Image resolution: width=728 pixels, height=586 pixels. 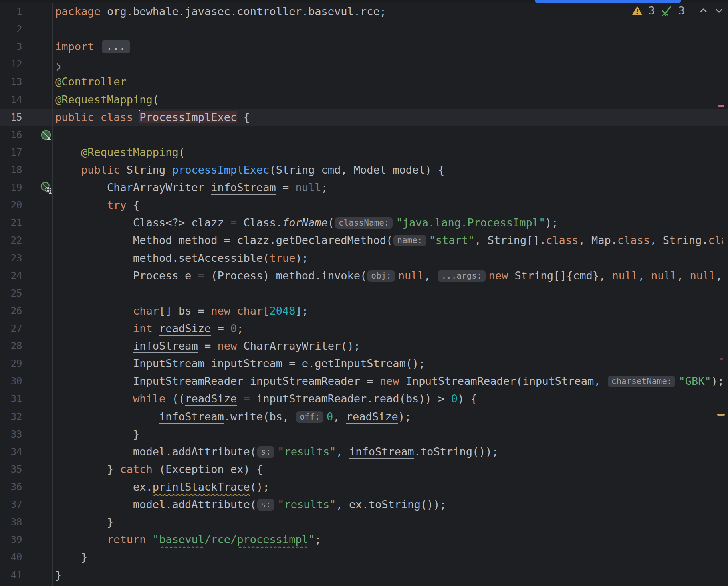 I want to click on gutter-cell: 33, so click(x=26, y=434).